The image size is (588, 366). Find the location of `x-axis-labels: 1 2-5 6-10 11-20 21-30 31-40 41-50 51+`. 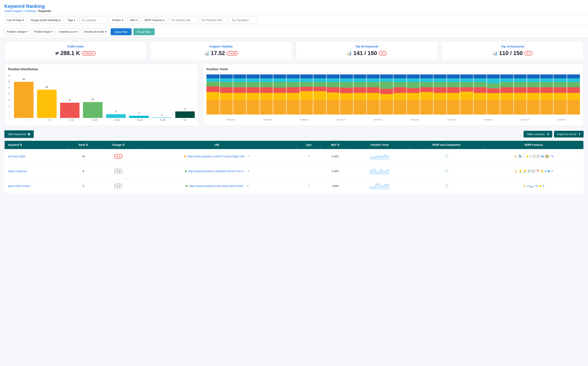

x-axis-labels: 1 2-5 6-10 11-20 21-30 31-40 41-50 51+ is located at coordinates (106, 120).